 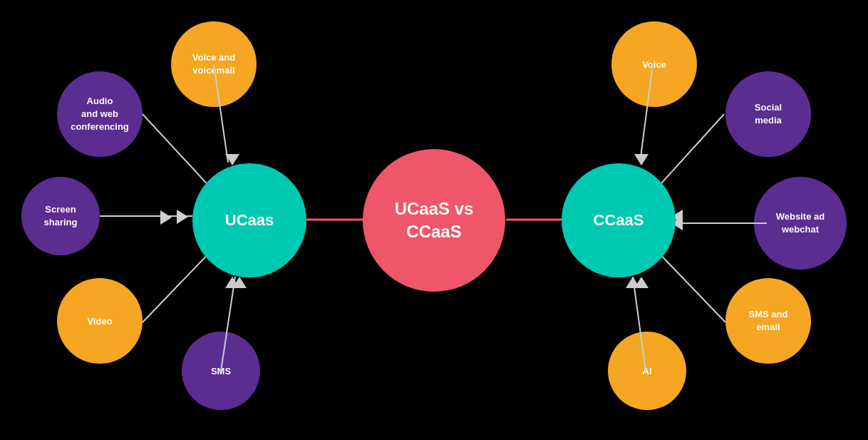 I want to click on arrow-ai-ccaas, so click(x=633, y=282).